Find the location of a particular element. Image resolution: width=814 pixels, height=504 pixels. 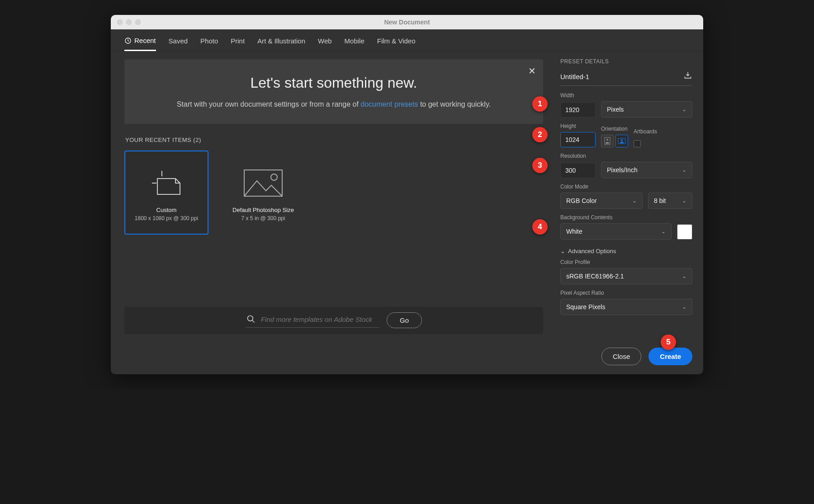

clock-icon is located at coordinates (128, 41).